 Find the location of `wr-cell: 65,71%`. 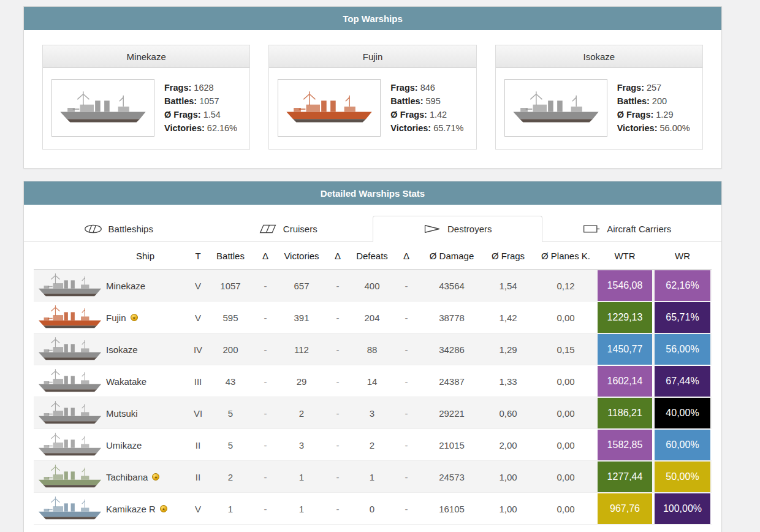

wr-cell: 65,71% is located at coordinates (683, 317).